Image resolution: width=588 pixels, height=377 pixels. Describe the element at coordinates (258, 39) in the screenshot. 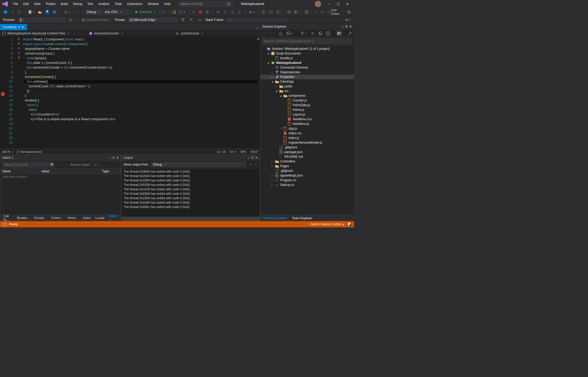

I see `split-icon: ✥` at that location.